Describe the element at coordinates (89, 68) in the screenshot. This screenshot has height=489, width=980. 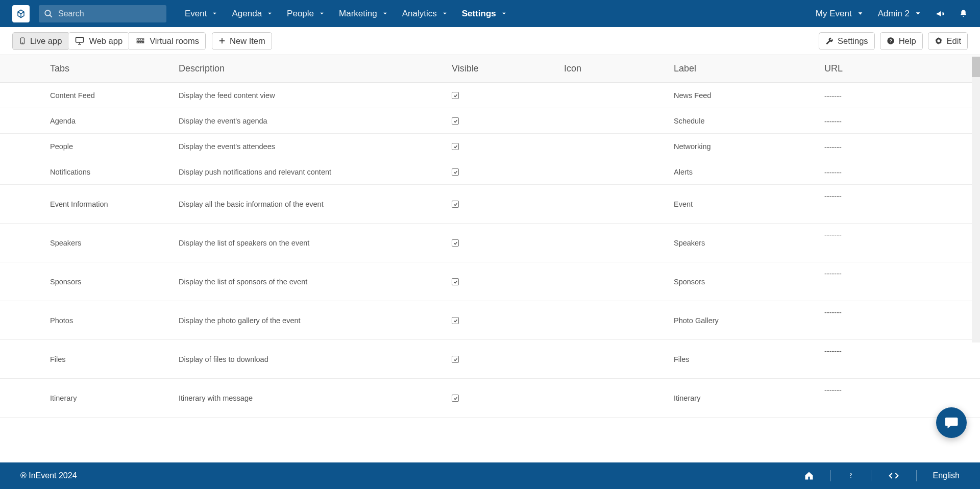
I see `col-header-tabs: Tabs` at that location.